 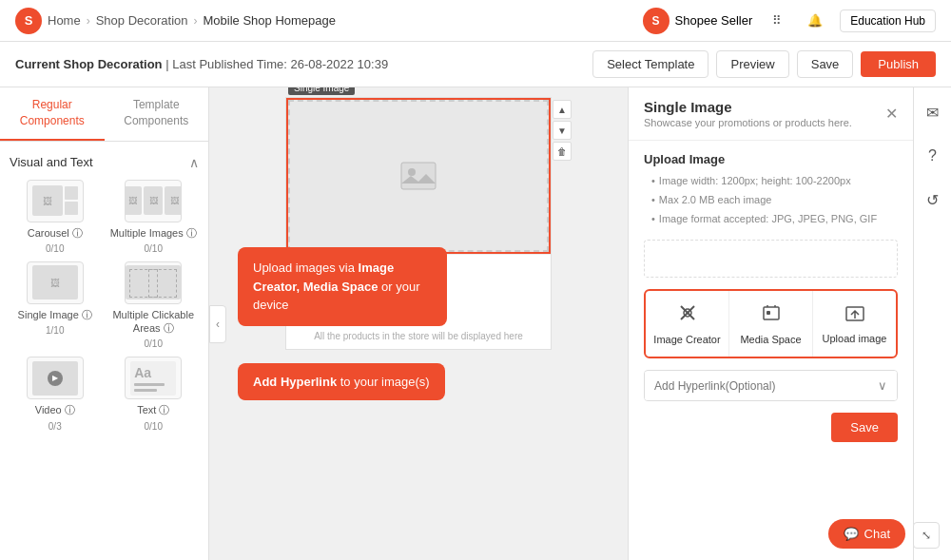 I want to click on sidebar-tabs: Regular Components Template Components, so click(x=105, y=114).